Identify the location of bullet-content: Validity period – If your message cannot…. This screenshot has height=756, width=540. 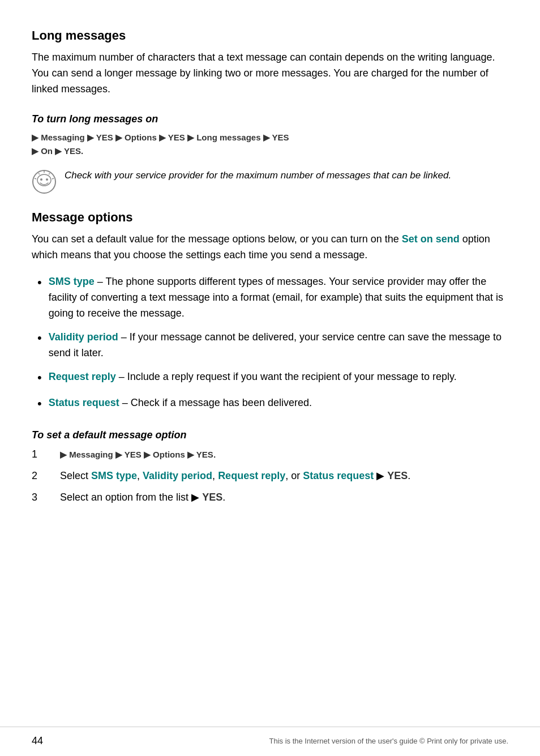
(278, 345).